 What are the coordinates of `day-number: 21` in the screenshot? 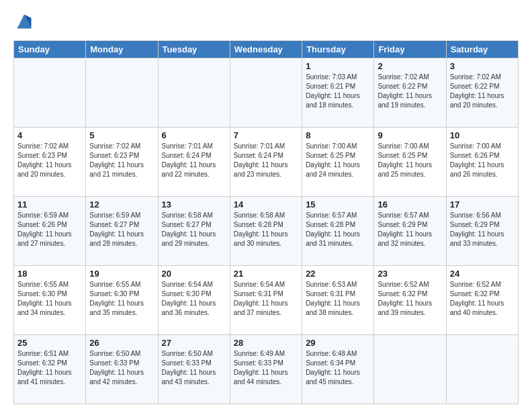 It's located at (266, 274).